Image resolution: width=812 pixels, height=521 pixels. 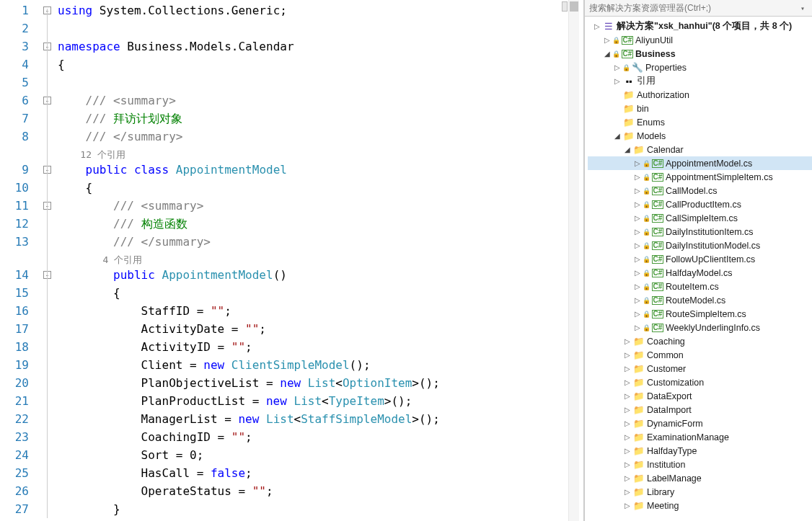 I want to click on code-line: namespace Business.Models.Calendar, so click(x=320, y=46).